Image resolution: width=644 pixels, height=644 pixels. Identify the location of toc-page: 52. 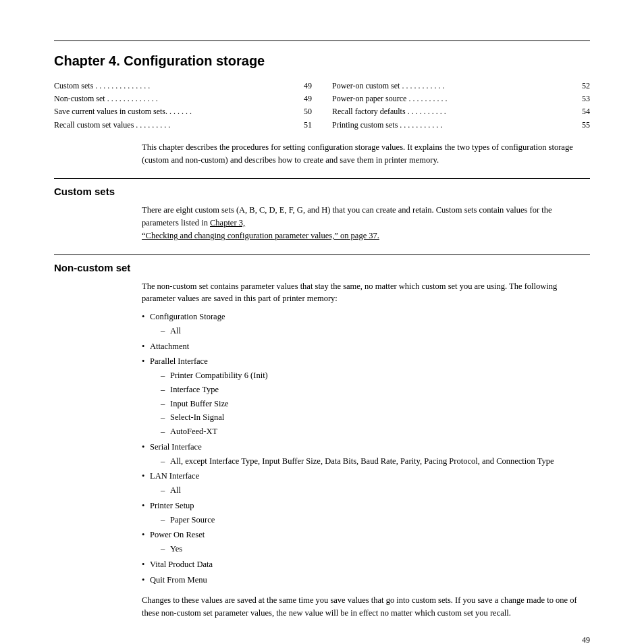
(583, 86).